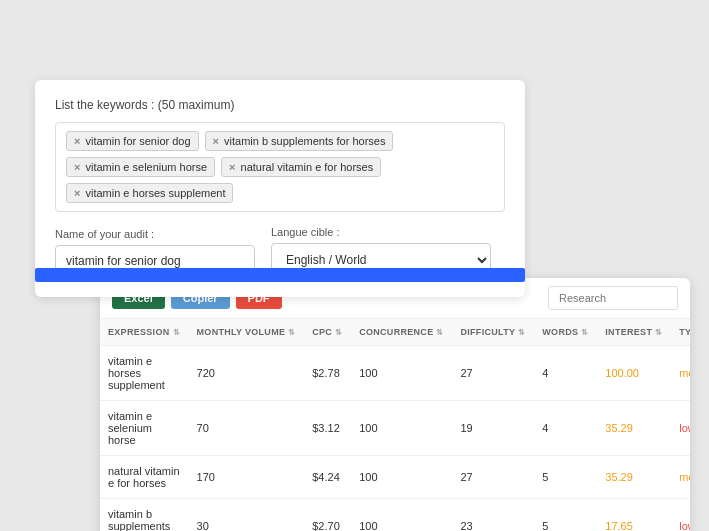 The width and height of the screenshot is (709, 531). Describe the element at coordinates (613, 298) in the screenshot. I see `search-input` at that location.